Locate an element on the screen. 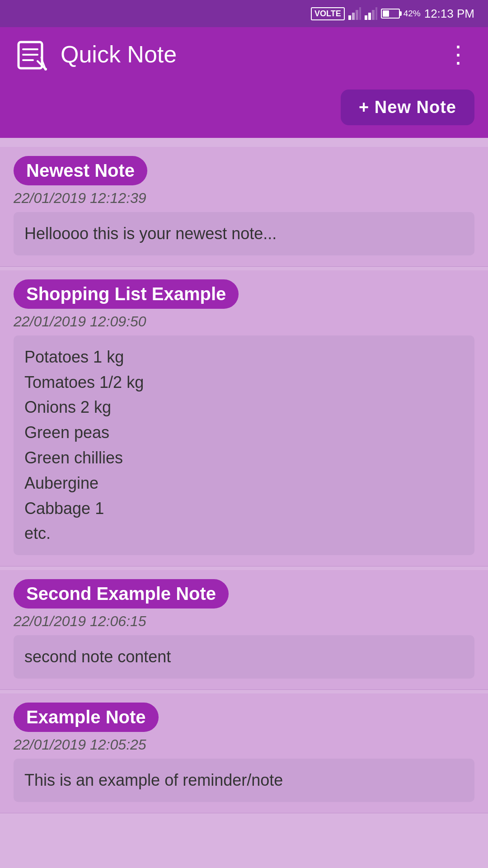  notepad-icon is located at coordinates (32, 54).